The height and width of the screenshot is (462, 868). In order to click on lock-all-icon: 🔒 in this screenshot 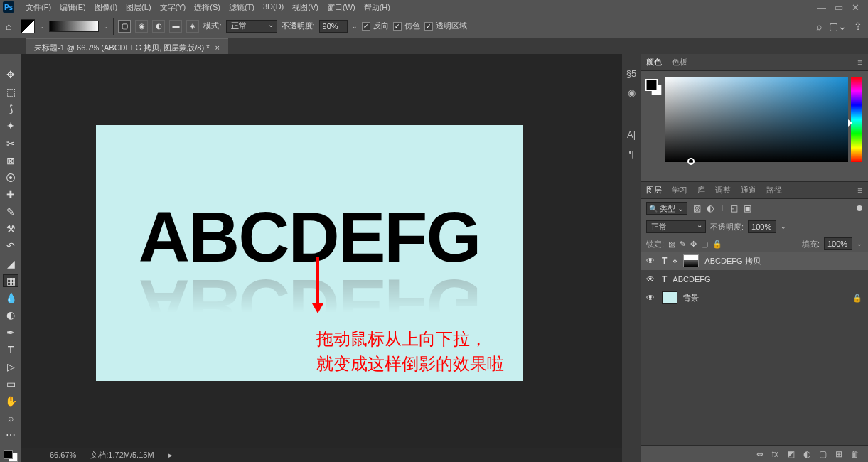, I will do `click(717, 245)`.